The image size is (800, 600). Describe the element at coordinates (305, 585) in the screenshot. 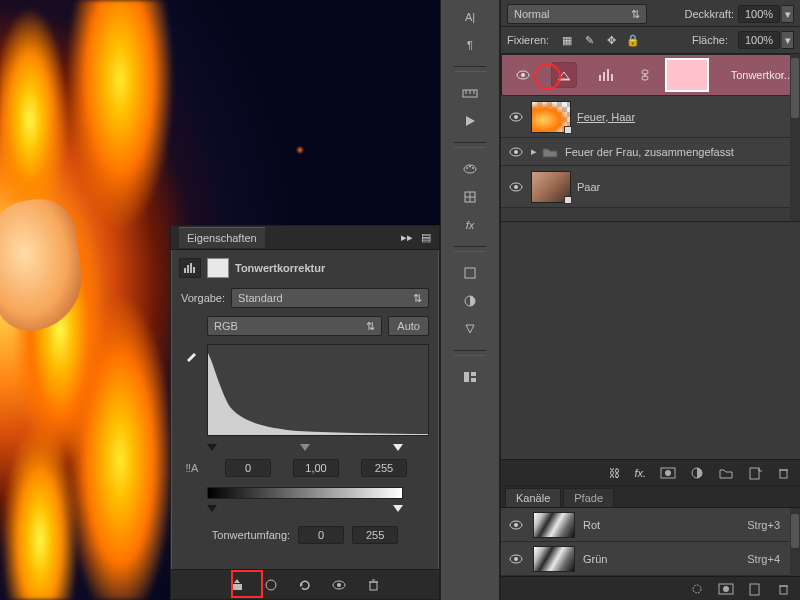

I see `reset-button` at that location.